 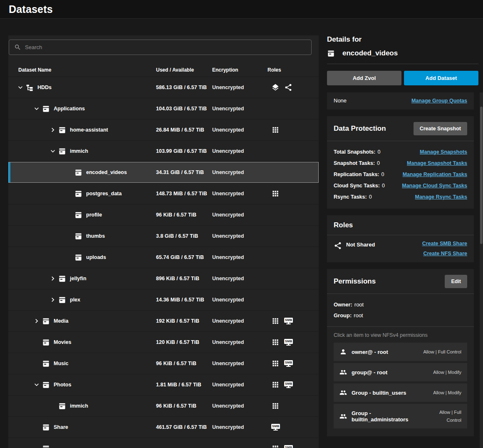 What do you see at coordinates (184, 109) in the screenshot?
I see `used-available-value: 104.03 GiB / 6.57 TiB` at bounding box center [184, 109].